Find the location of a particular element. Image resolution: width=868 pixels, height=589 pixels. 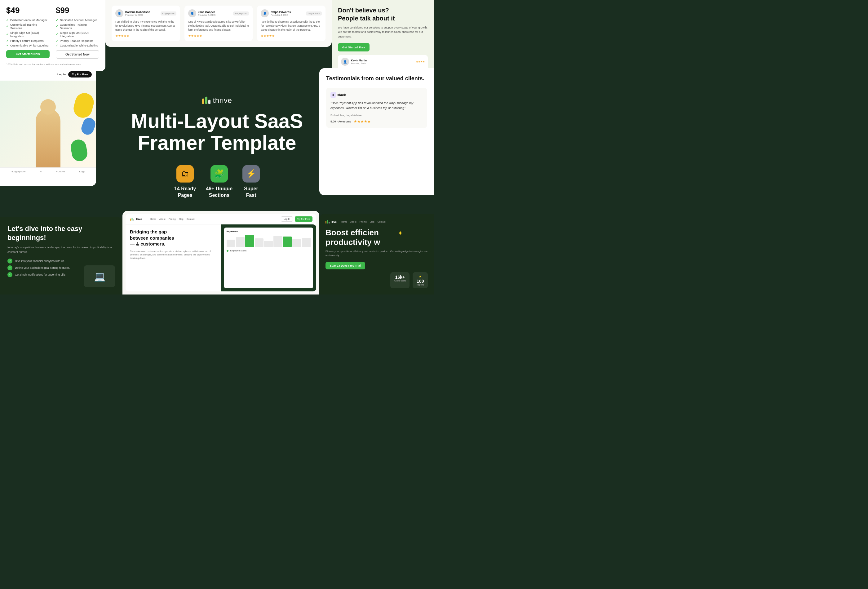

stat-label-2: Reports is located at coordinates (420, 285).